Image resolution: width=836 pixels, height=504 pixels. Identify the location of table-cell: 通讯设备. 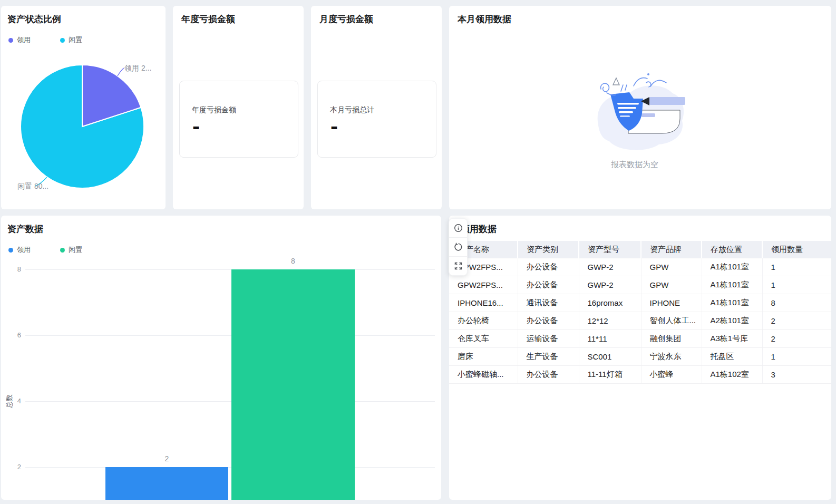
(548, 303).